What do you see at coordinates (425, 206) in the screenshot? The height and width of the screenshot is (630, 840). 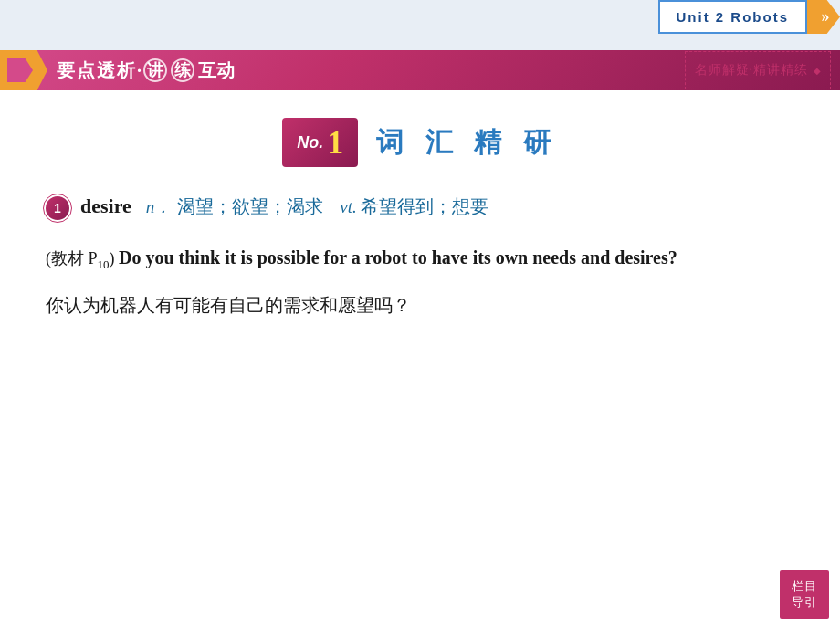 I see `word-meaning-vt: 希望得到；想要` at bounding box center [425, 206].